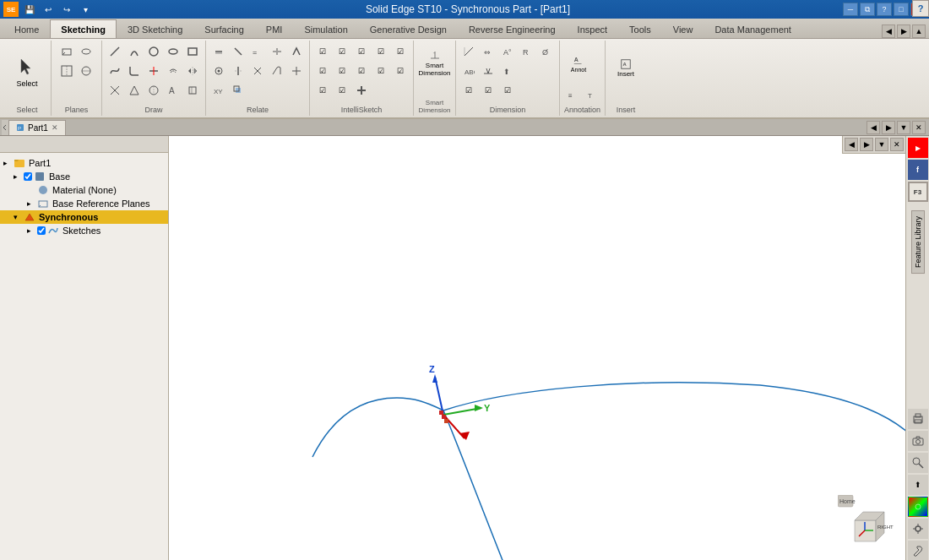 The image size is (929, 560). Describe the element at coordinates (882, 144) in the screenshot. I see `viewport-nav-down2: ▼` at that location.